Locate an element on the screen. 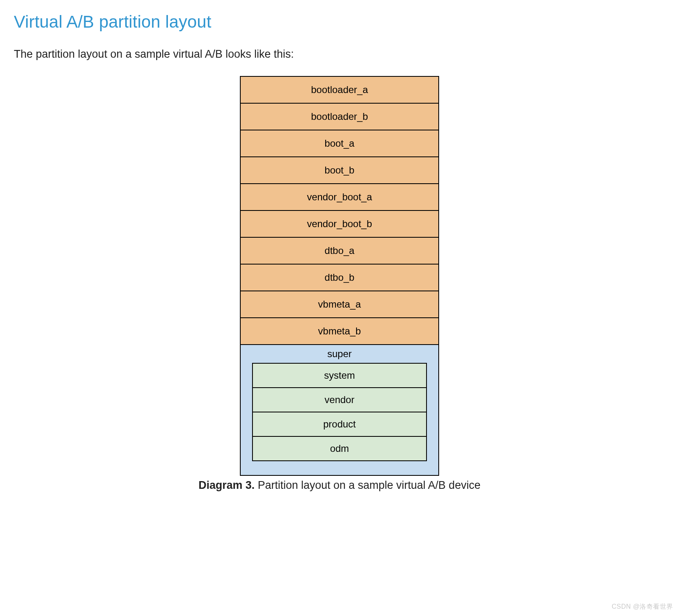 The image size is (679, 616). partition-product: product is located at coordinates (340, 424).